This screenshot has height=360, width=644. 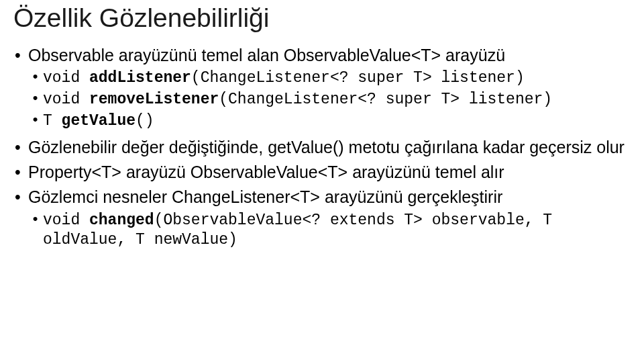 I want to click on method-removeListener: removeListener, so click(x=154, y=99).